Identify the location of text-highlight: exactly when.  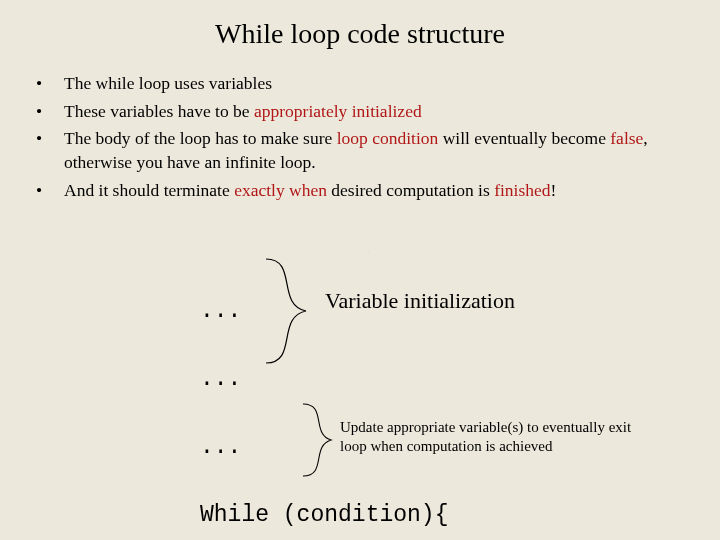
(280, 190).